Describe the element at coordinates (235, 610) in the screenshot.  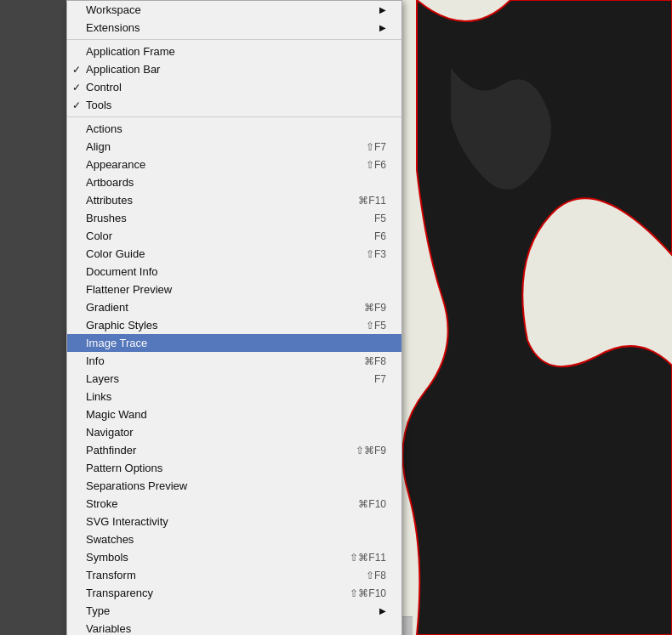
I see `menu-item-type: Type ▶` at that location.